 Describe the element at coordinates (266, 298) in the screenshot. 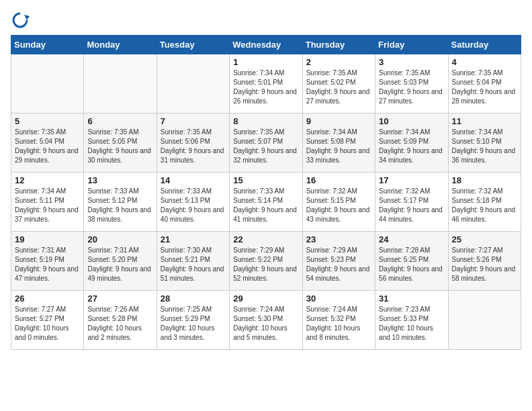

I see `day-number: 29` at that location.